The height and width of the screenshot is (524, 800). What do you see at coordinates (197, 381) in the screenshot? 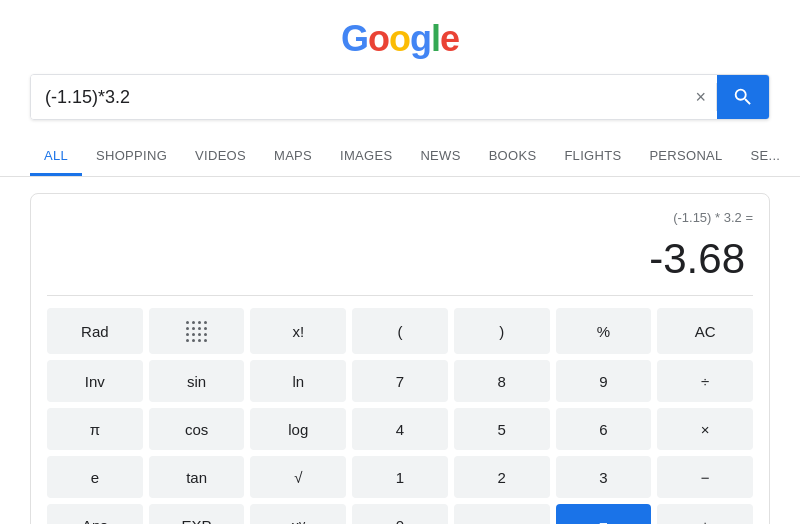
I see `sin-btn: sin` at bounding box center [197, 381].